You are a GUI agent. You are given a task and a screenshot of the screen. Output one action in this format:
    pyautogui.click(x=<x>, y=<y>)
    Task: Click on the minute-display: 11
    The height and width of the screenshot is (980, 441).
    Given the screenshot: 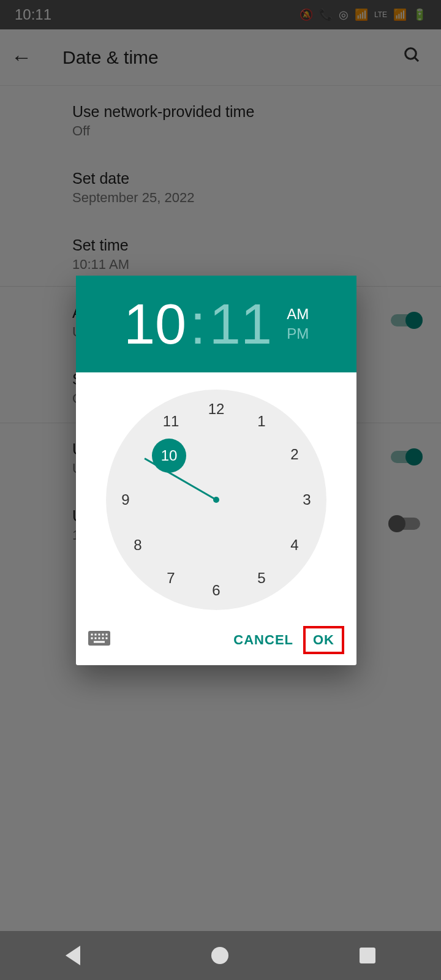 What is the action you would take?
    pyautogui.click(x=241, y=325)
    